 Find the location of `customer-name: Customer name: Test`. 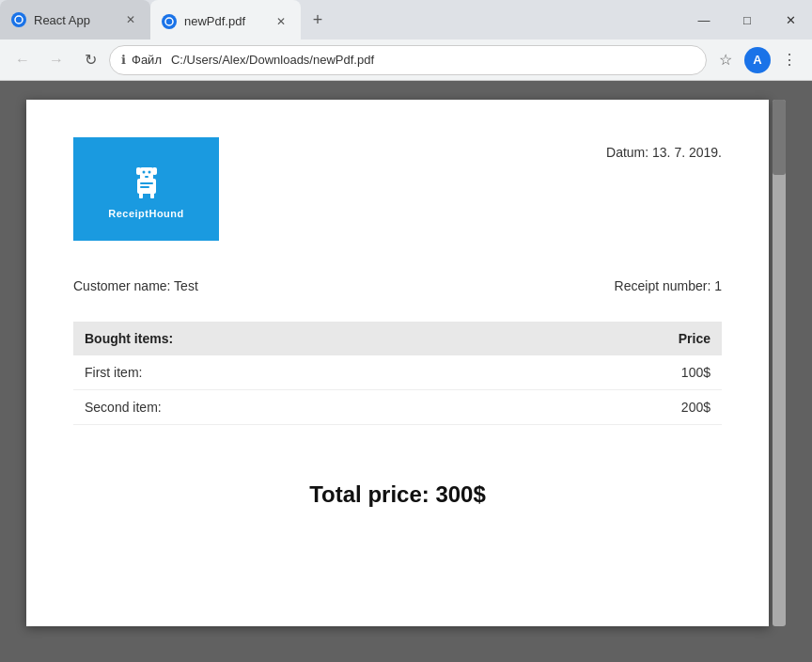

customer-name: Customer name: Test is located at coordinates (135, 286).